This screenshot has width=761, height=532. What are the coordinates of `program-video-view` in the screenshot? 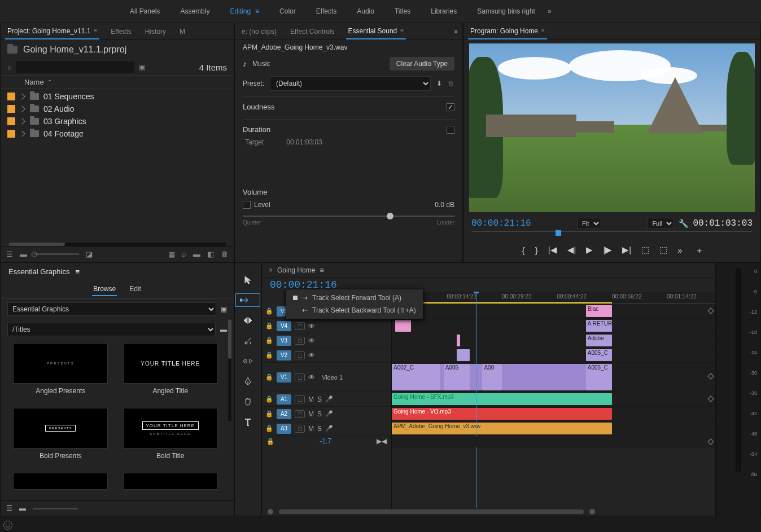 It's located at (612, 127).